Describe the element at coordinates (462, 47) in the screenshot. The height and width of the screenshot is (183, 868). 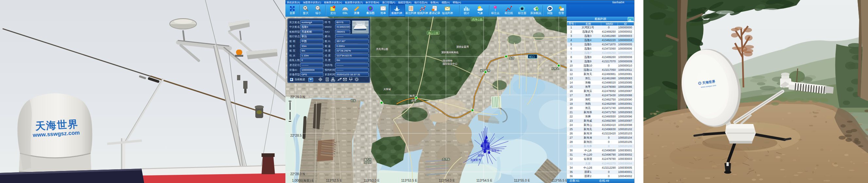
I see `svg-text: 深圳金蓝湾` at that location.